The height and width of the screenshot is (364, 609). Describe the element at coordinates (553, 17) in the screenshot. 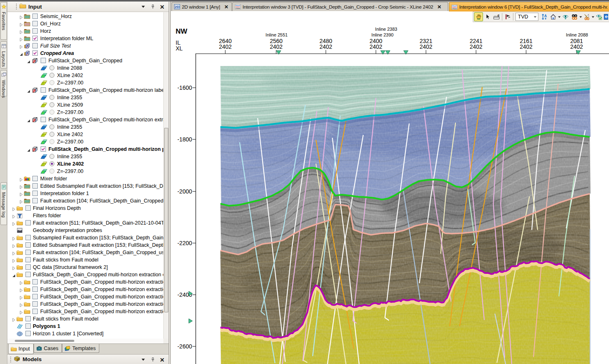

I see `toolbar-home-button` at that location.